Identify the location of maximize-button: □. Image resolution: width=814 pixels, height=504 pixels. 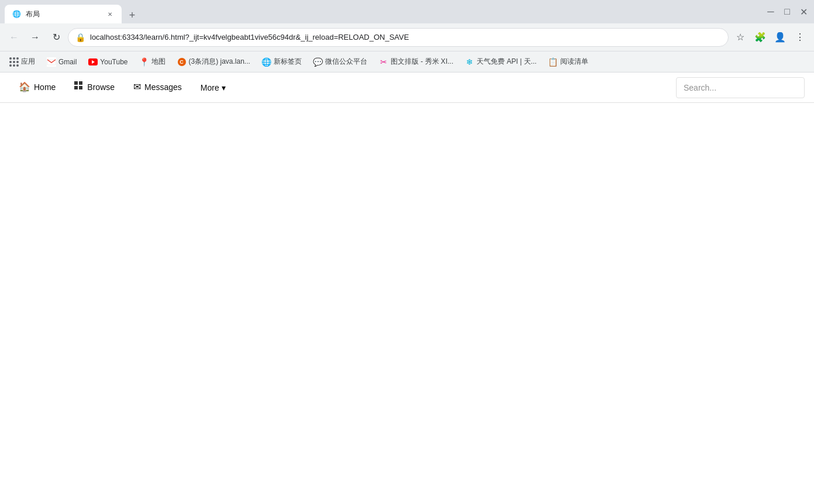
(787, 12).